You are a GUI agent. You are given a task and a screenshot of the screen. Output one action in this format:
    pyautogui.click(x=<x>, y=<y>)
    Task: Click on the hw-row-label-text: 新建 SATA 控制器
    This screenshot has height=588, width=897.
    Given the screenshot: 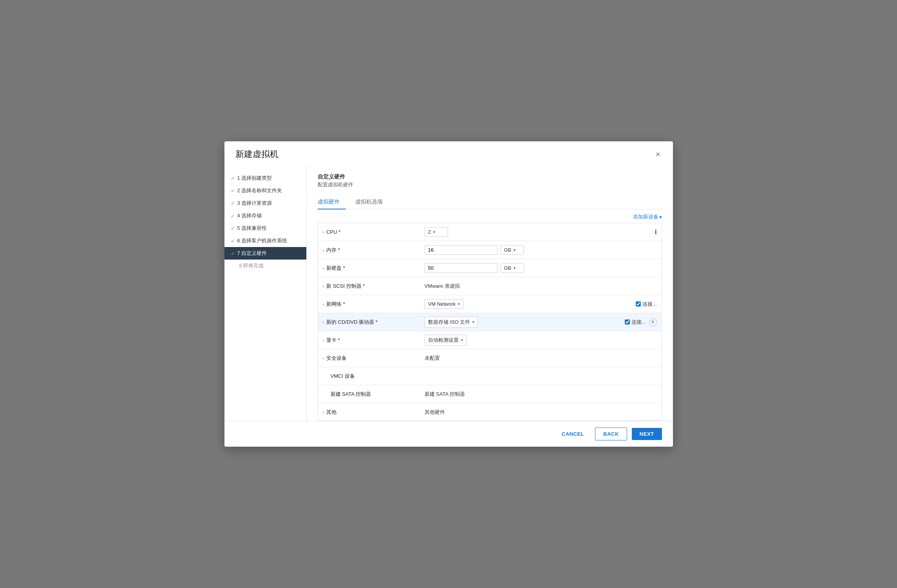 What is the action you would take?
    pyautogui.click(x=351, y=394)
    